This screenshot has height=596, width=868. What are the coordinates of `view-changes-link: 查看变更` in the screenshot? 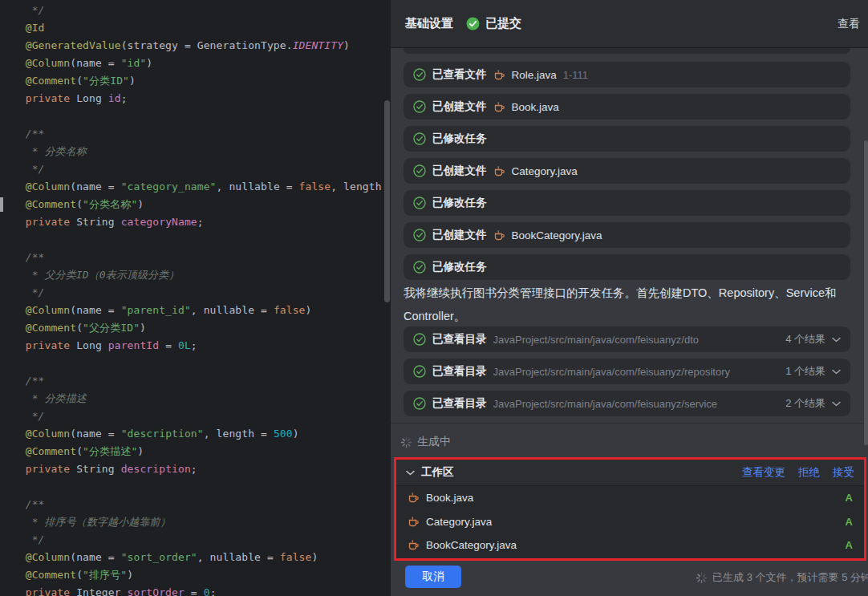 It's located at (764, 472).